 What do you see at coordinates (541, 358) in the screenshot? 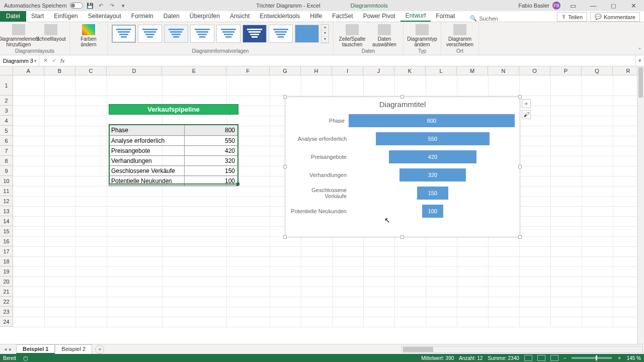
I see `view-page-layout-icon` at bounding box center [541, 358].